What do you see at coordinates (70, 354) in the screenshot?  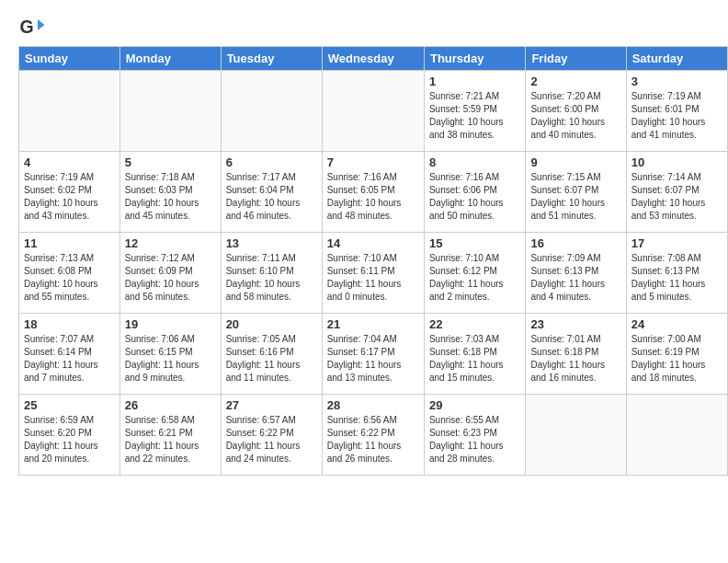 I see `calendar-cell: 18Sunrise: 7:07 AM Sunset: 6:14 PM Dayli…` at bounding box center [70, 354].